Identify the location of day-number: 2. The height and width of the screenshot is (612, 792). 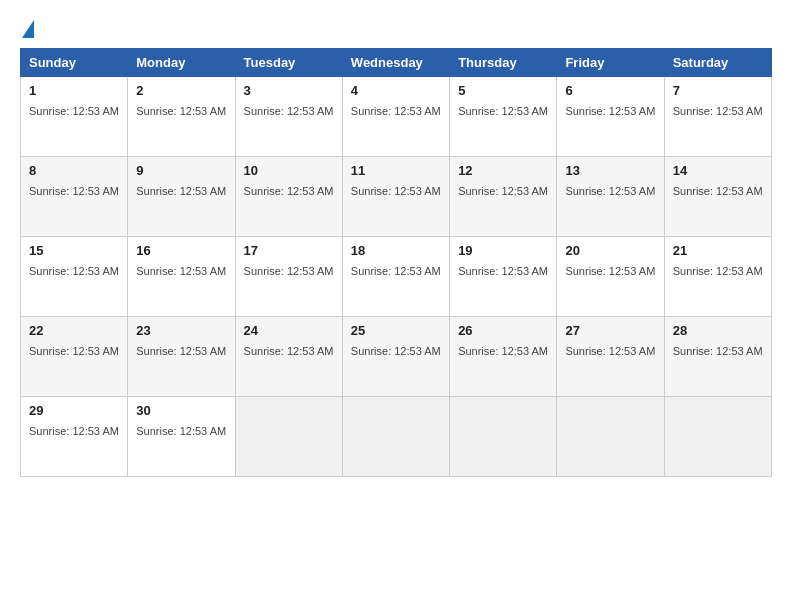
(181, 90).